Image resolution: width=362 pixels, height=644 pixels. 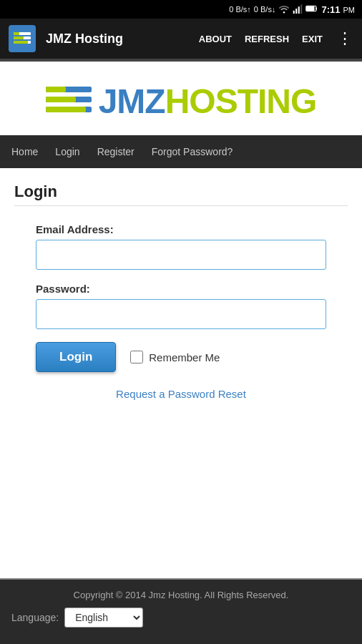 I want to click on password-label: Password:, so click(x=181, y=289).